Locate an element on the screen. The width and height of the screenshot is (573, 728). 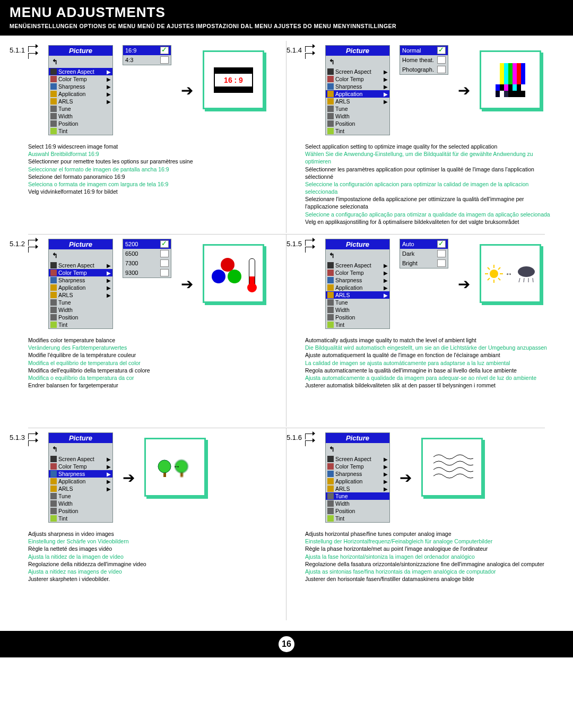
level-indicator is located at coordinates (33, 246).